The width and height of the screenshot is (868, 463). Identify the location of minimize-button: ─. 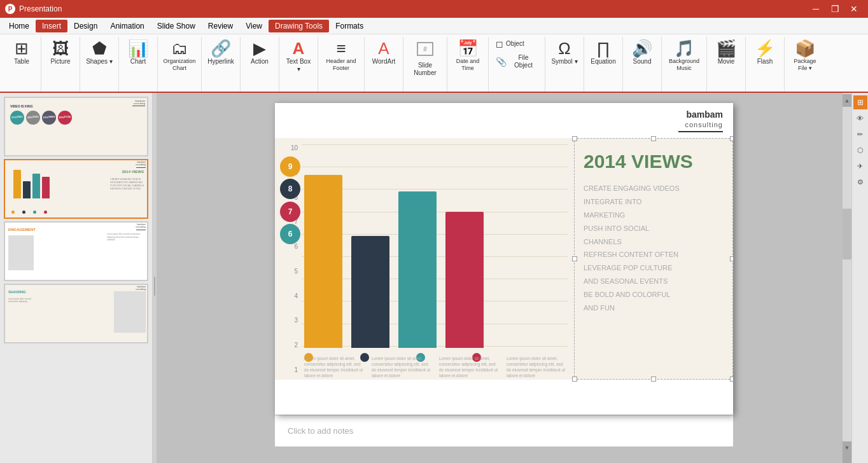
(816, 9).